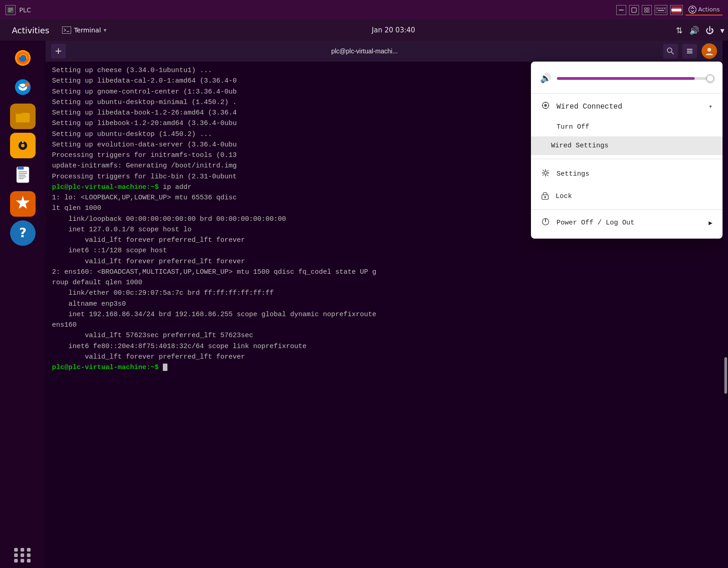  What do you see at coordinates (635, 78) in the screenshot?
I see `volume-slider` at bounding box center [635, 78].